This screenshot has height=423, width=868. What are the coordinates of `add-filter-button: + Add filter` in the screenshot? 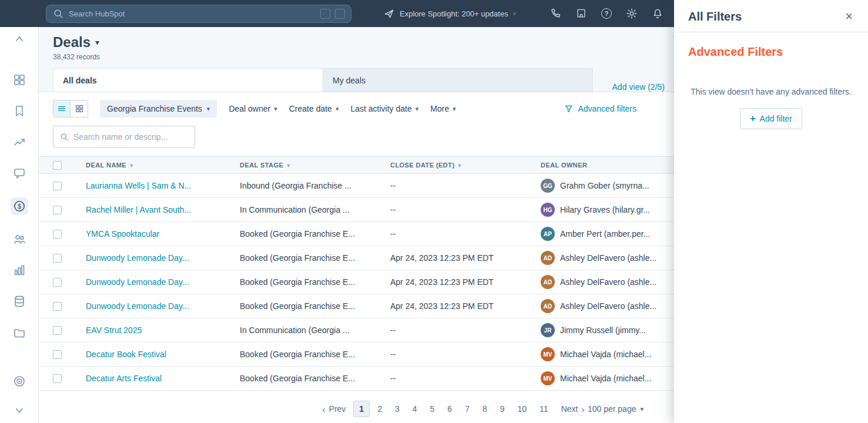 It's located at (771, 119).